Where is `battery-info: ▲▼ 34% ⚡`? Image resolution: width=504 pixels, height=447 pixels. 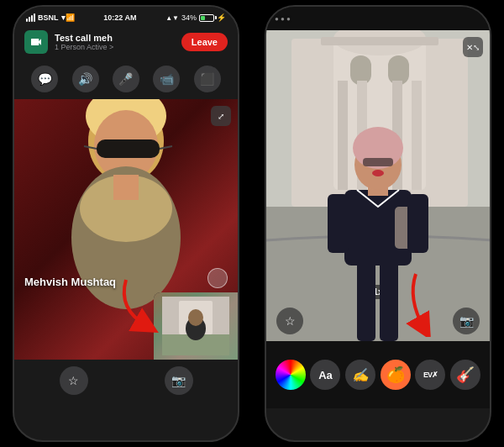 battery-info: ▲▼ 34% ⚡ is located at coordinates (196, 18).